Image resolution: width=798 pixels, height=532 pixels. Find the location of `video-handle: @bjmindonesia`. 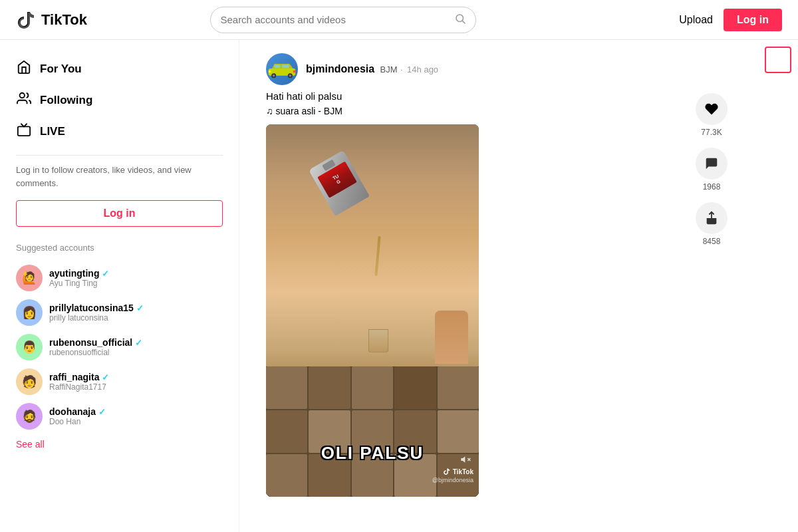

video-handle: @bjmindonesia is located at coordinates (453, 480).